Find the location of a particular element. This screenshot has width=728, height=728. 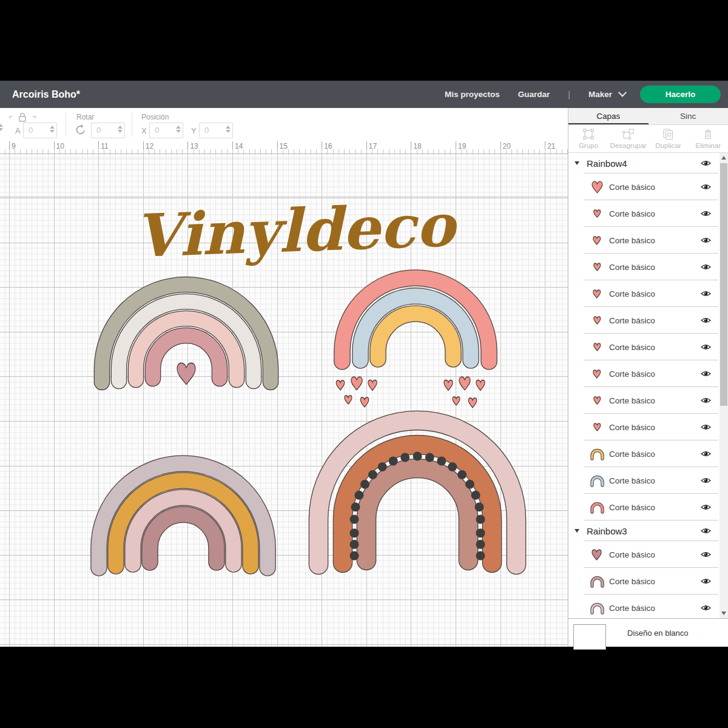

chevron-down-icon is located at coordinates (622, 92).